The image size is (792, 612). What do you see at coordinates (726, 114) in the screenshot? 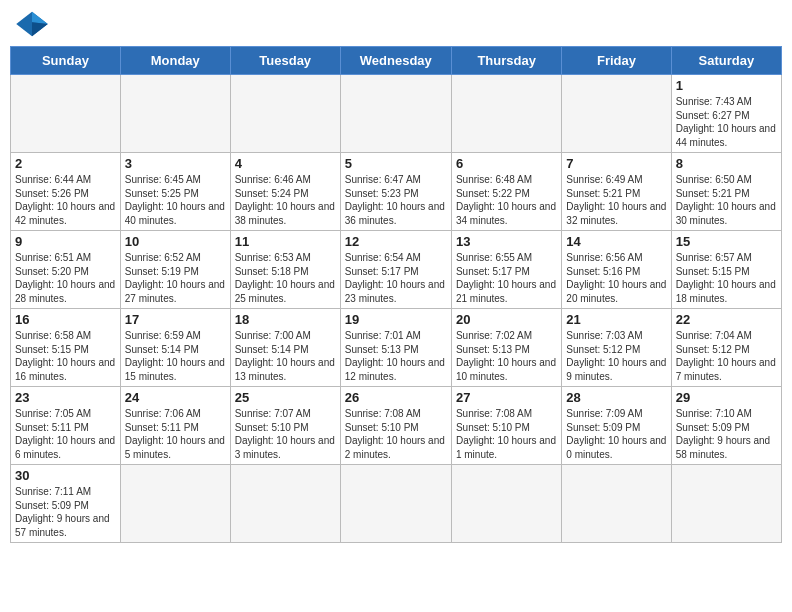
I see `calendar-cell: 1Sunrise: 7:43 AM Sunset: 6:27 PM Daylig…` at bounding box center [726, 114].